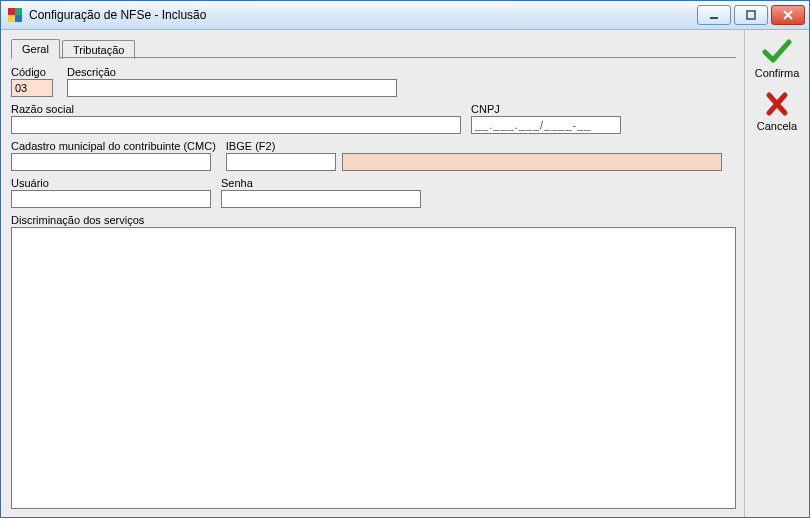 This screenshot has height=518, width=810. Describe the element at coordinates (36, 49) in the screenshot. I see `tab-geral: Geral` at that location.